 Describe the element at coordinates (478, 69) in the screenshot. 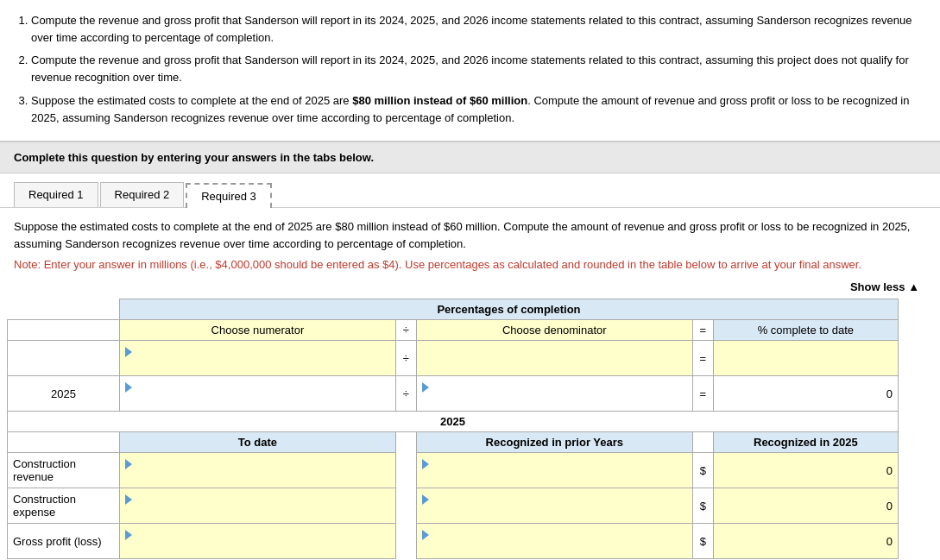

I see `question-2: Compute the revenue and gross profit tha…` at that location.